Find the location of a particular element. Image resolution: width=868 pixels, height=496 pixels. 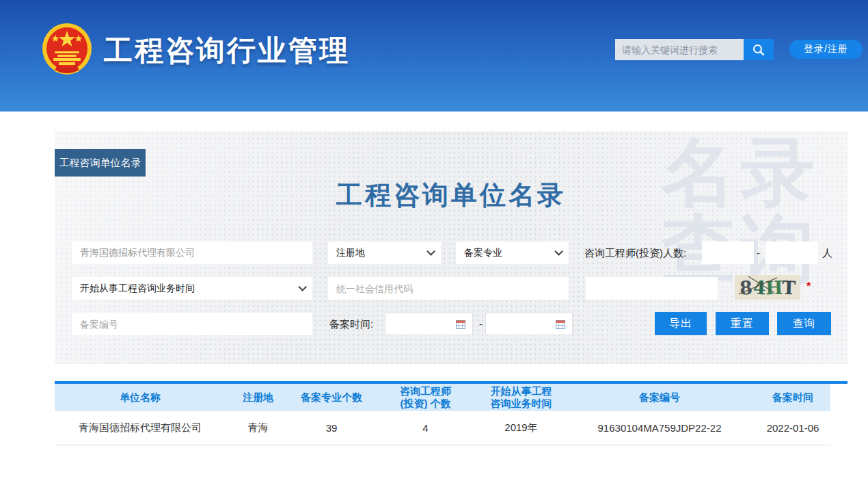

registration-place-select: 注册地 is located at coordinates (384, 253).